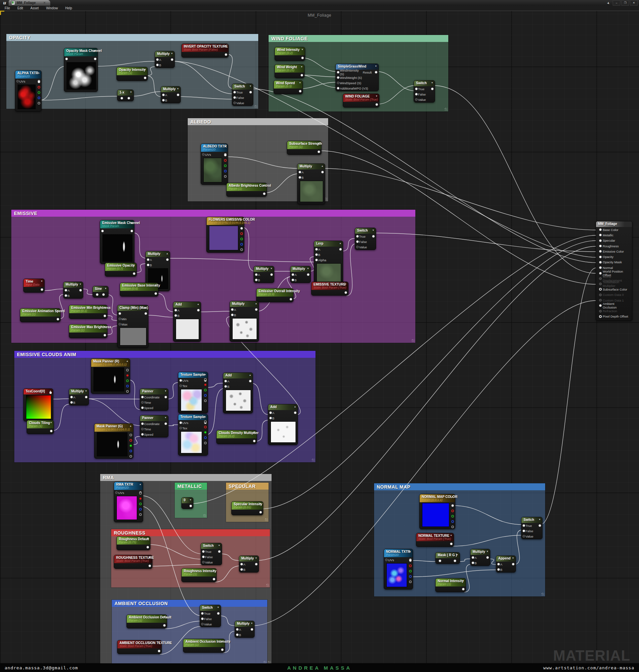 The width and height of the screenshot is (639, 672). What do you see at coordinates (211, 616) in the screenshot?
I see `node-switch-ao: Switch▼TrueFalseValue` at bounding box center [211, 616].